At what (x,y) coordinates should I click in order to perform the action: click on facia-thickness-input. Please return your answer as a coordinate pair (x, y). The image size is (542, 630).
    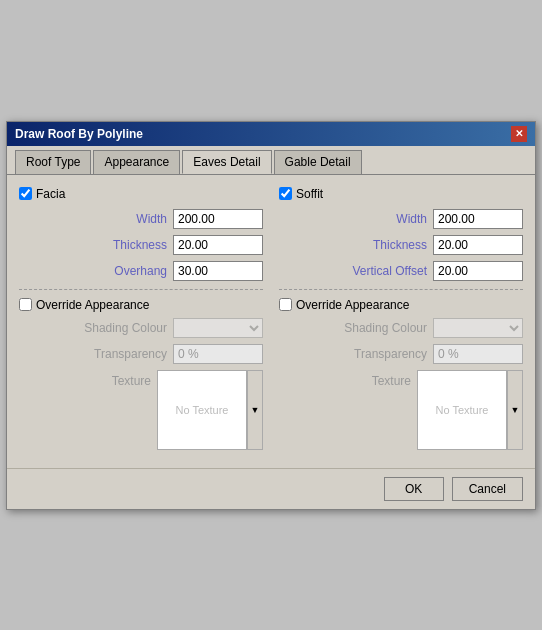
    Looking at the image, I should click on (218, 245).